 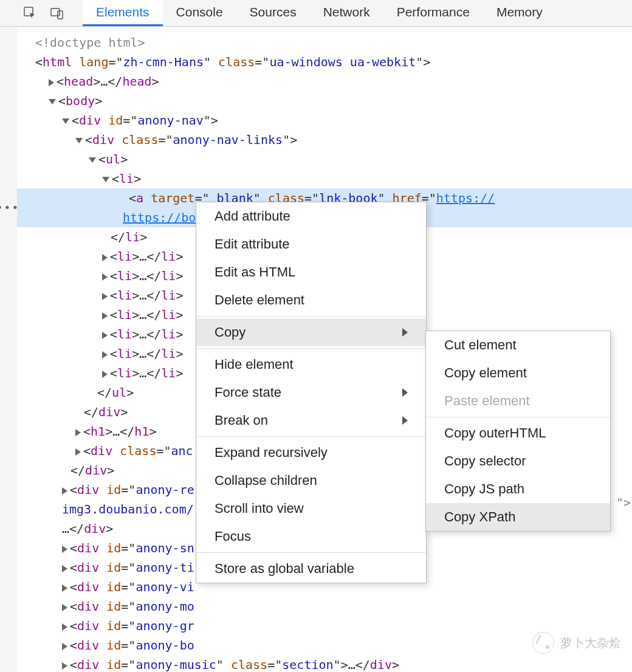 I want to click on menu-copy-outerhtml: Copy outerHTML, so click(x=518, y=433).